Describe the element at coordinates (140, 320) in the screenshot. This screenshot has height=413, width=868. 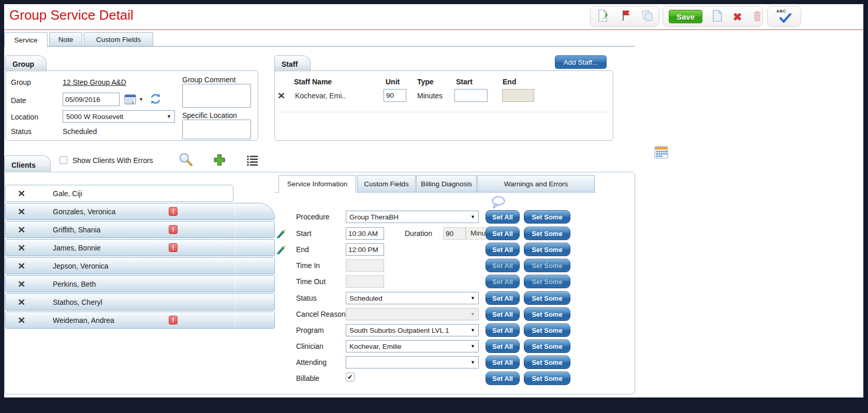
I see `client-row: ✕ Weideman, Andrea !` at that location.